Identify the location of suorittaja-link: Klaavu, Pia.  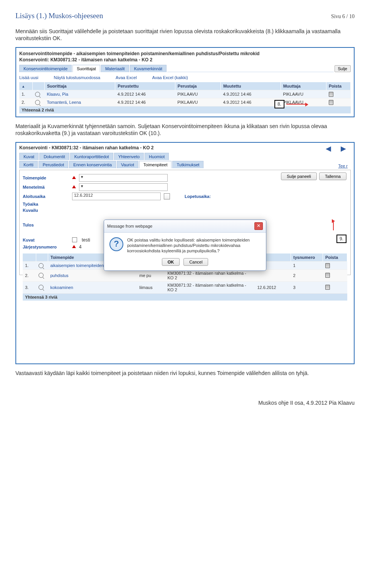
(80, 94).